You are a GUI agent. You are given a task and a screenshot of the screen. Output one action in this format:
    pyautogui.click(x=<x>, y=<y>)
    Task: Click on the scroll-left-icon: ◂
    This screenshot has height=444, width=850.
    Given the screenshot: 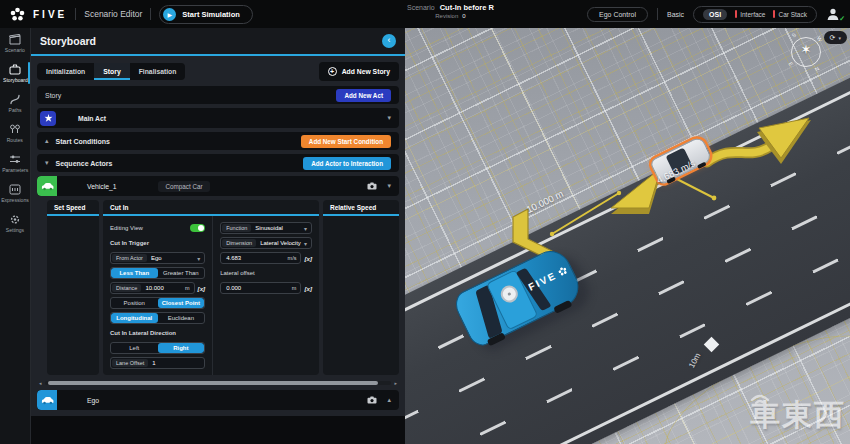 What is the action you would take?
    pyautogui.click(x=40, y=383)
    